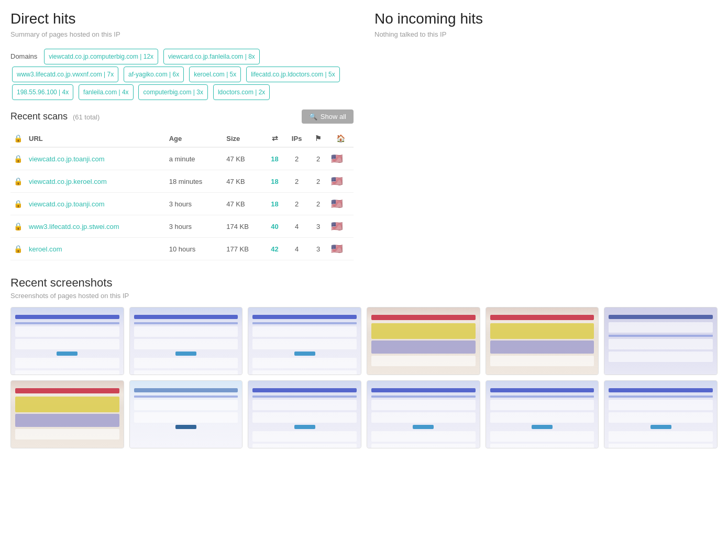 The height and width of the screenshot is (560, 728). I want to click on show-all-label: Show all, so click(333, 116).